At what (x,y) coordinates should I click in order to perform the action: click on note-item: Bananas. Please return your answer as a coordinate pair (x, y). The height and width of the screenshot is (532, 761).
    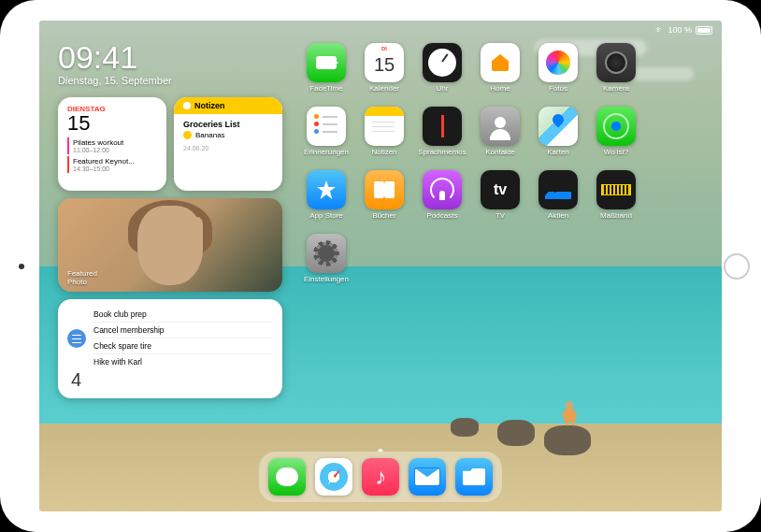
    Looking at the image, I should click on (228, 135).